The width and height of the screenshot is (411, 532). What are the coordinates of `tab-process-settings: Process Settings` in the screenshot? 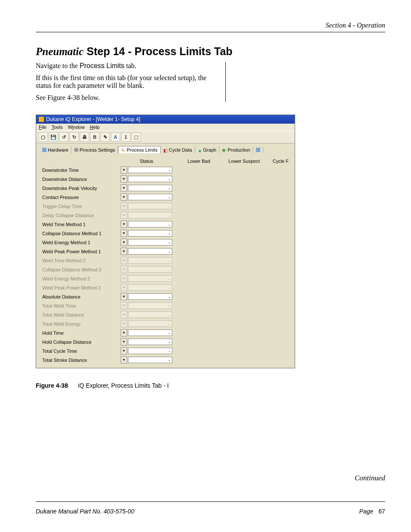 It's located at (95, 150).